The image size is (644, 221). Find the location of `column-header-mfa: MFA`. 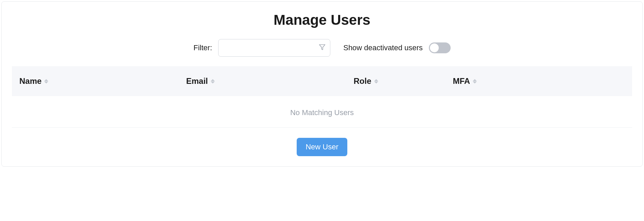

column-header-mfa: MFA is located at coordinates (465, 81).